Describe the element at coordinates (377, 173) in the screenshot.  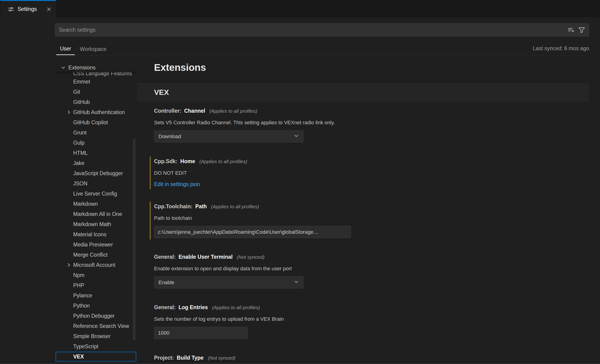
I see `setting-cpp-sdk-home: Cpp.Sdk: Home (Applies to all profiles) …` at that location.